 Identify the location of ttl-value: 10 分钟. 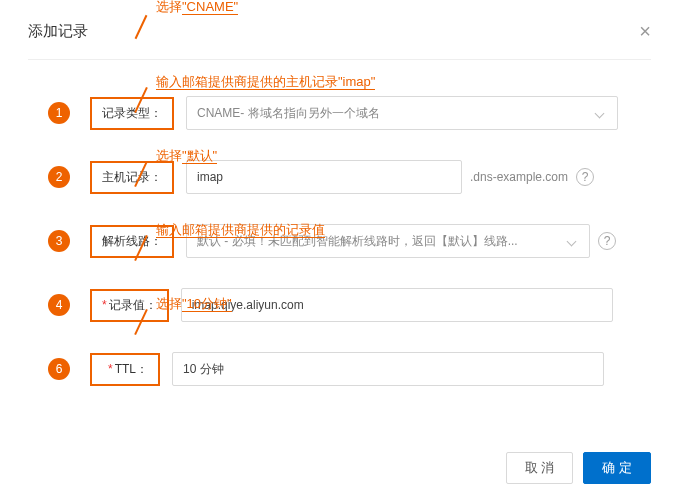
(204, 370).